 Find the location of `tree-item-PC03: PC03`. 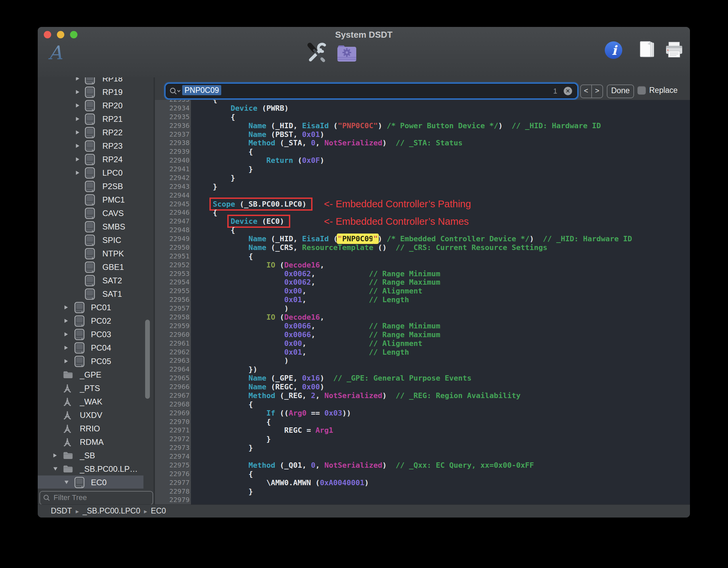

tree-item-PC03: PC03 is located at coordinates (96, 334).